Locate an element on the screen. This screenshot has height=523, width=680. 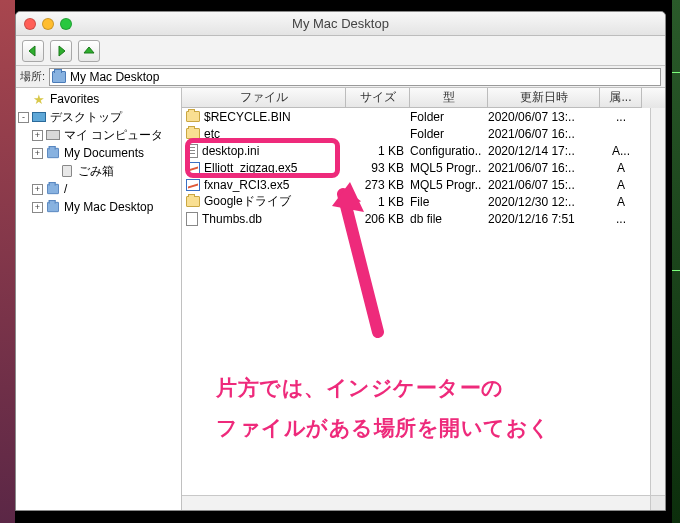
arrow-left-icon is located at coordinates (33, 51).